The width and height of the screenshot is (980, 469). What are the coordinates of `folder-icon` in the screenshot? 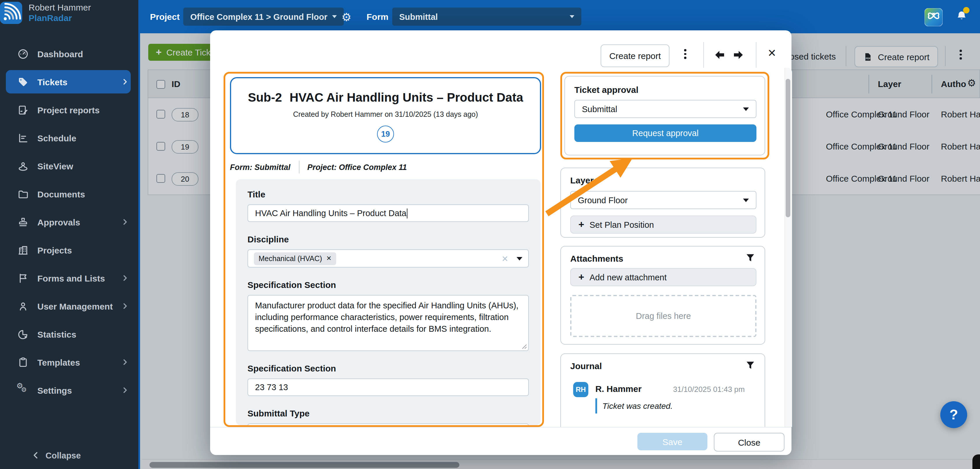 It's located at (23, 194).